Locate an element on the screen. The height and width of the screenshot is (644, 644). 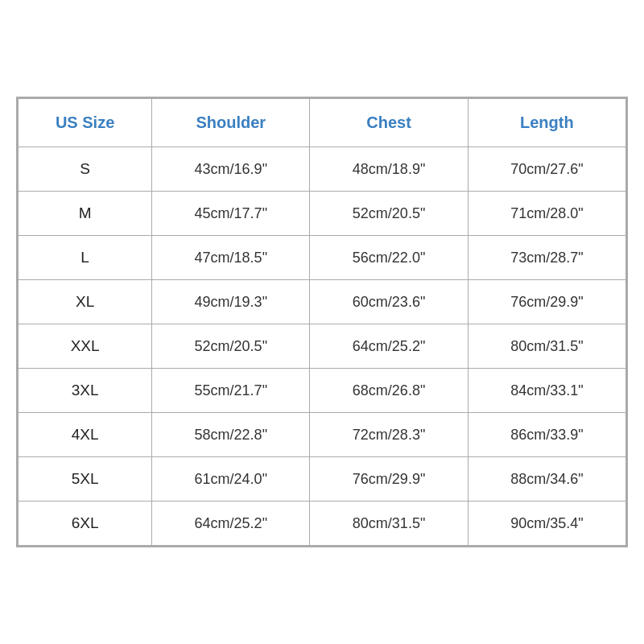
size-cell: XL is located at coordinates (85, 303).